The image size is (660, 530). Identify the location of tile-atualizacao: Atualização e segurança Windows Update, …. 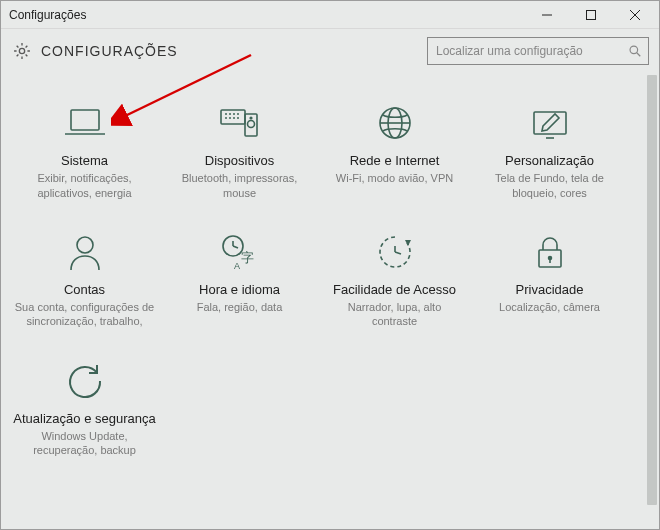
(84, 416).